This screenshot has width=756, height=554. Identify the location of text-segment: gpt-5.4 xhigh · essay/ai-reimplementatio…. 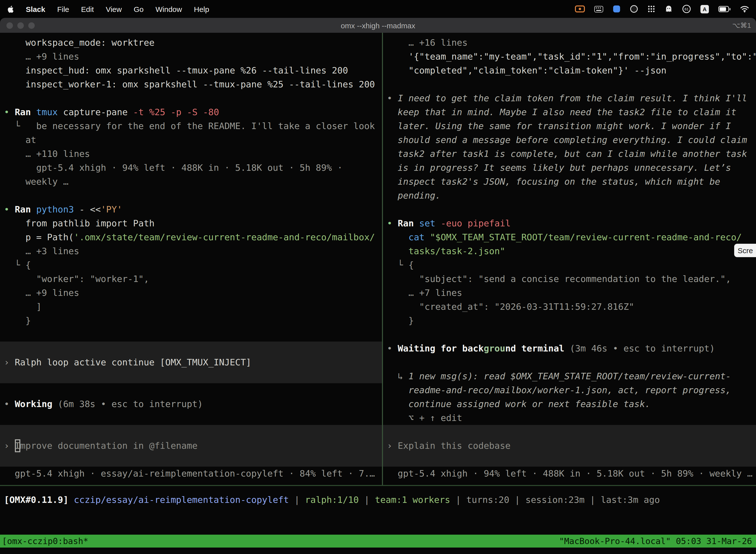
(190, 474).